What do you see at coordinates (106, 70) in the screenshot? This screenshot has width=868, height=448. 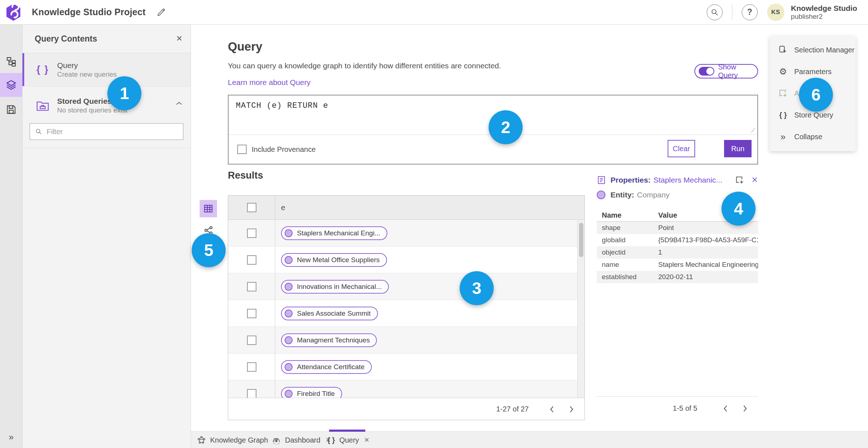 I see `sidebar-item-query: { } Query Create new queries` at bounding box center [106, 70].